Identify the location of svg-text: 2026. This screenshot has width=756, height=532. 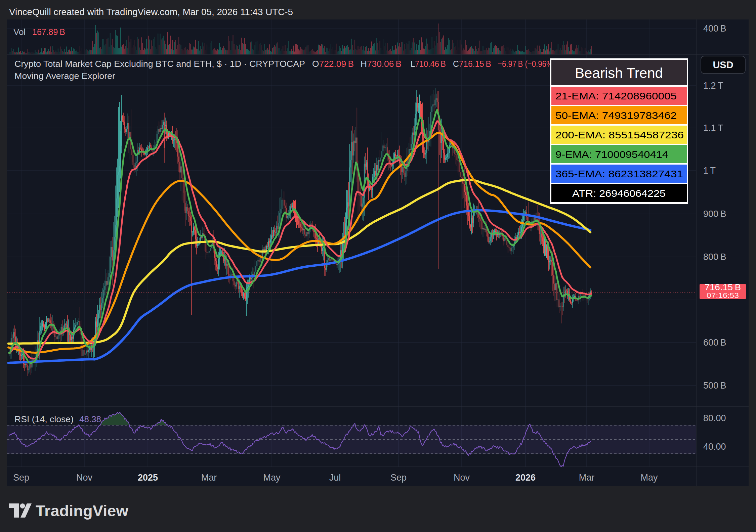
(526, 478).